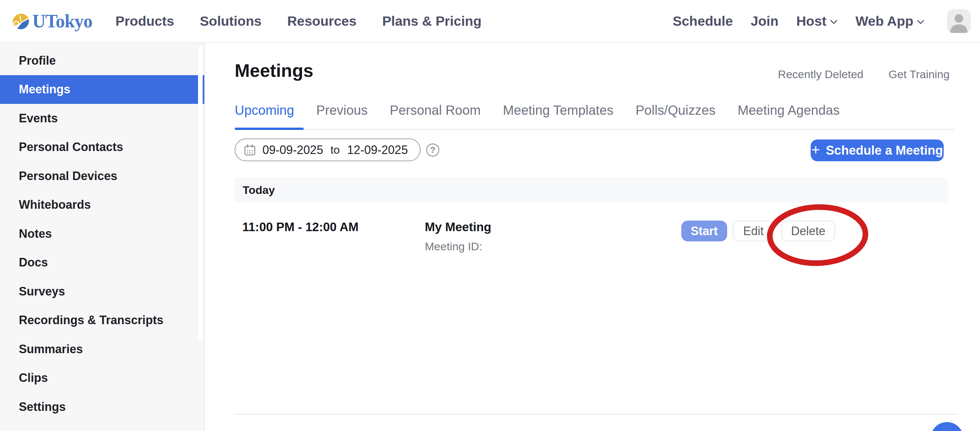 Image resolution: width=980 pixels, height=431 pixels. What do you see at coordinates (890, 21) in the screenshot?
I see `nav-webapp-menu: Web App` at bounding box center [890, 21].